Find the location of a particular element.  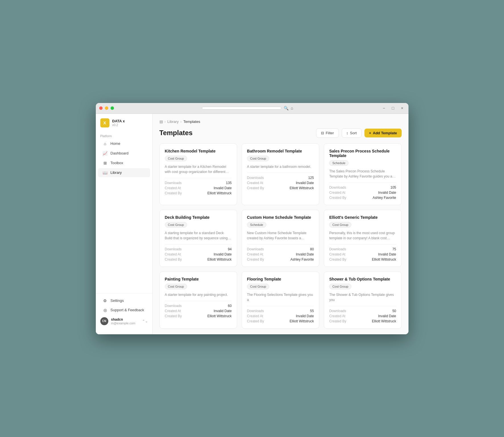

close-window-button is located at coordinates (101, 108).